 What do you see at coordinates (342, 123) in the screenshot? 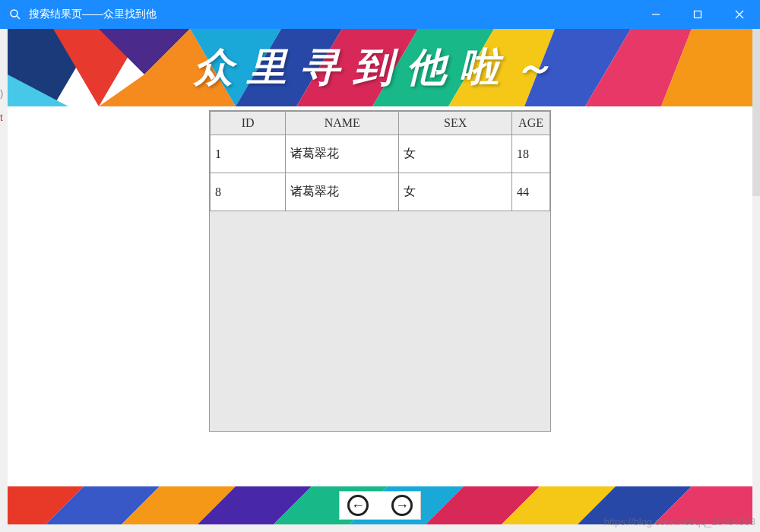
I see `col-header-name: NAME` at bounding box center [342, 123].